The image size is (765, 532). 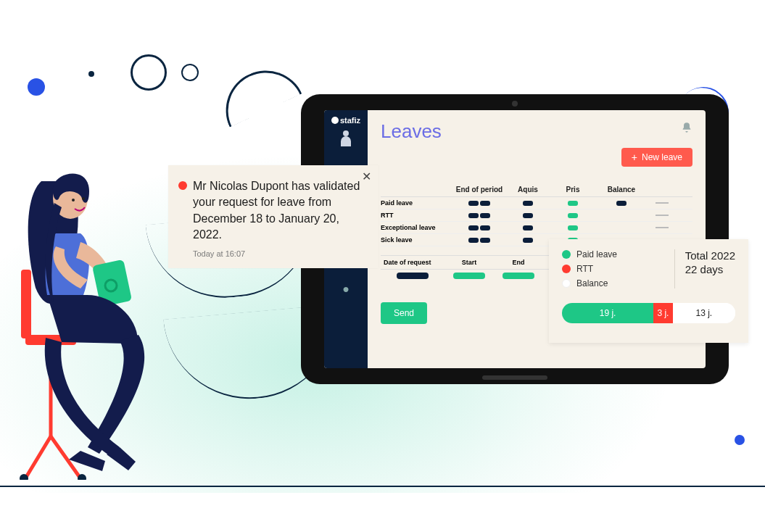 I want to click on new-leave-label: New leave, so click(x=662, y=157).